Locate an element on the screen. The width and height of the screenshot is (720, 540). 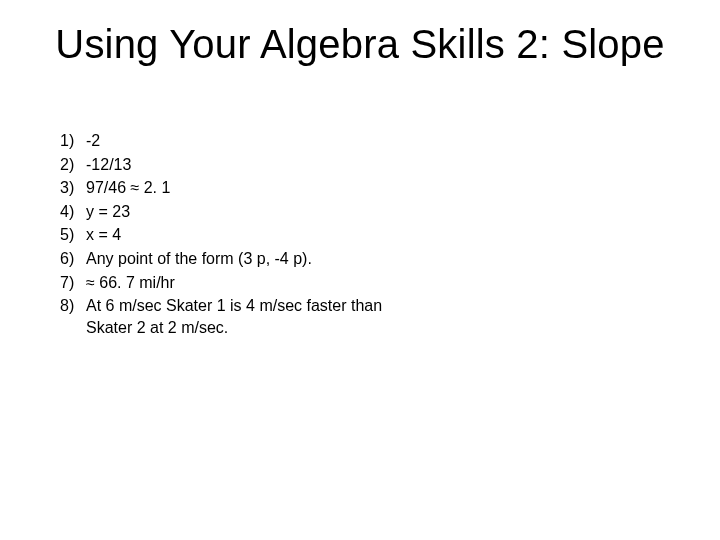
item-answer: At 6 m/sec Skater 1 is 4 m/sec faster th… is located at coordinates (243, 316).